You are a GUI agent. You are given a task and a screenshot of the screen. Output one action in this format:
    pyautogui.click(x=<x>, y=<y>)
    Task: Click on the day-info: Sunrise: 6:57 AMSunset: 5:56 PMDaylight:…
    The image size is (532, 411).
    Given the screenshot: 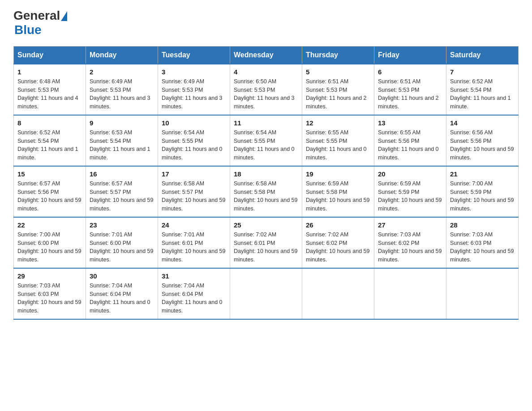 What is the action you would take?
    pyautogui.click(x=50, y=196)
    